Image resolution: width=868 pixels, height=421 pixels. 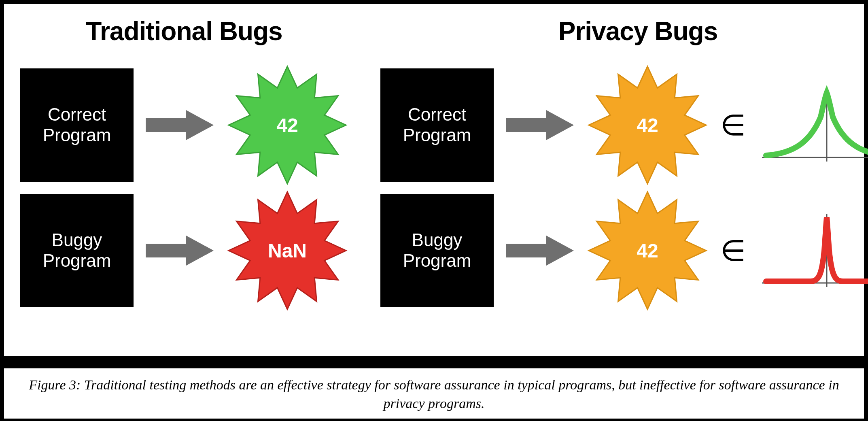 I want to click on distribution-wide, so click(x=813, y=125).